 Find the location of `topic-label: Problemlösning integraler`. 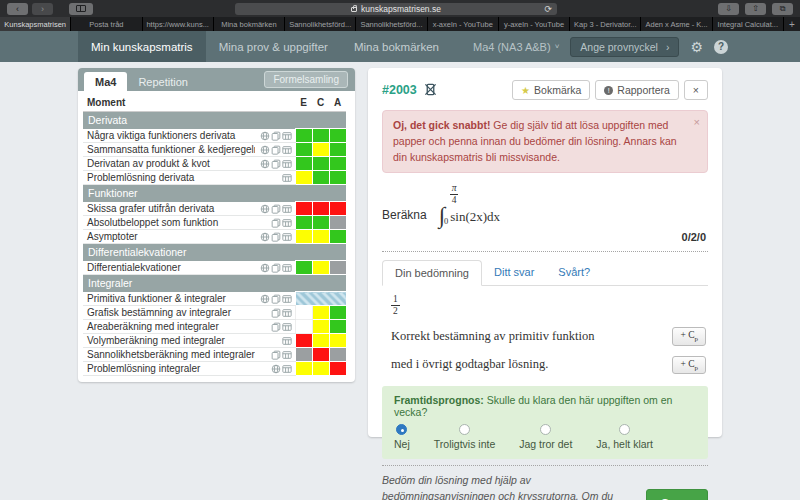

topic-label: Problemlösning integraler is located at coordinates (169, 369).